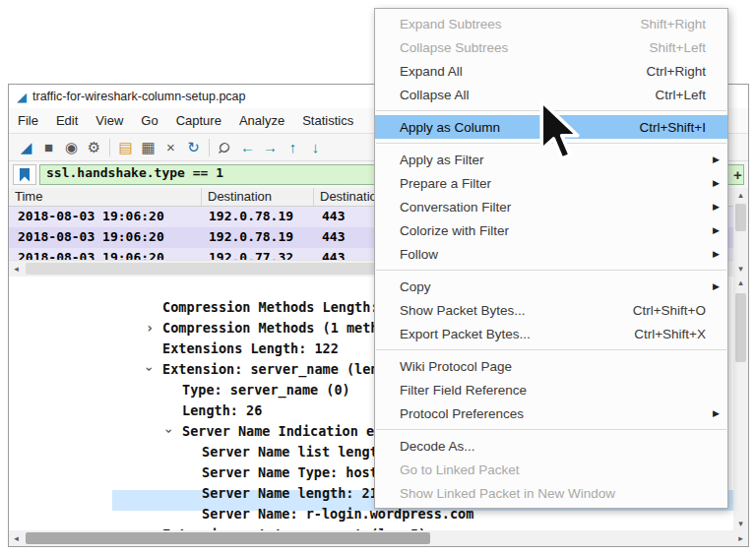 Image resolution: width=756 pixels, height=554 pixels. Describe the element at coordinates (140, 96) in the screenshot. I see `window-title: traffic-for-wireshark-column-setup.pcap` at that location.